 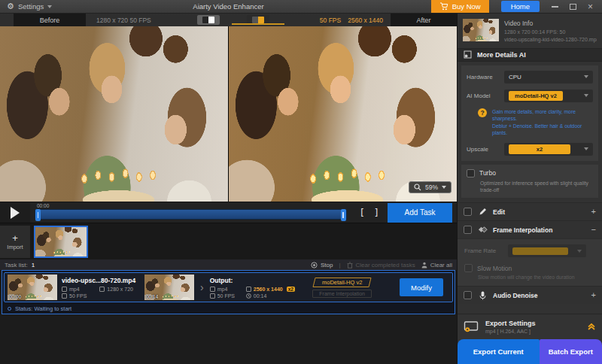 What do you see at coordinates (342, 287) in the screenshot?
I see `task-badges: moDetail-HQ v2 Frame Interpolation` at bounding box center [342, 287].